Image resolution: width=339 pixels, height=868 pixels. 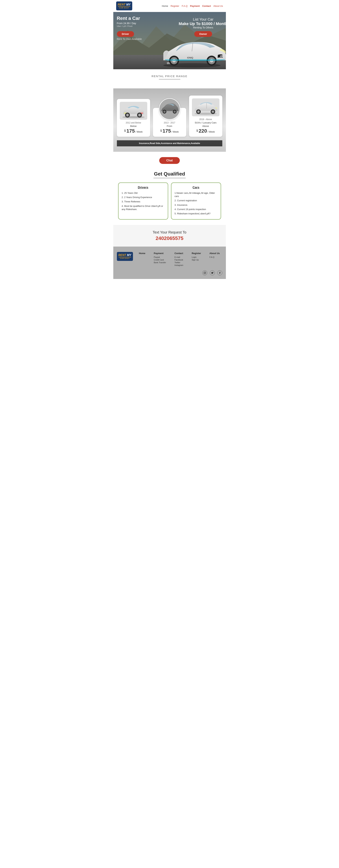 What do you see at coordinates (219, 273) in the screenshot?
I see `facebook-icon` at bounding box center [219, 273].